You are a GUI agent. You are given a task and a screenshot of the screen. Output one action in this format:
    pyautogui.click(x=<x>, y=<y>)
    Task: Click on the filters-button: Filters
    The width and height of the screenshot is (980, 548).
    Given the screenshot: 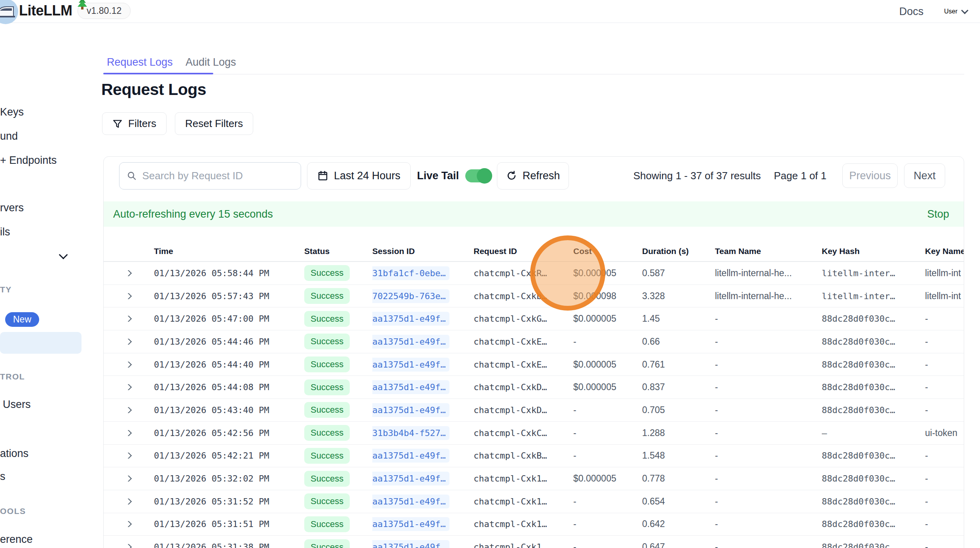 What is the action you would take?
    pyautogui.click(x=135, y=123)
    